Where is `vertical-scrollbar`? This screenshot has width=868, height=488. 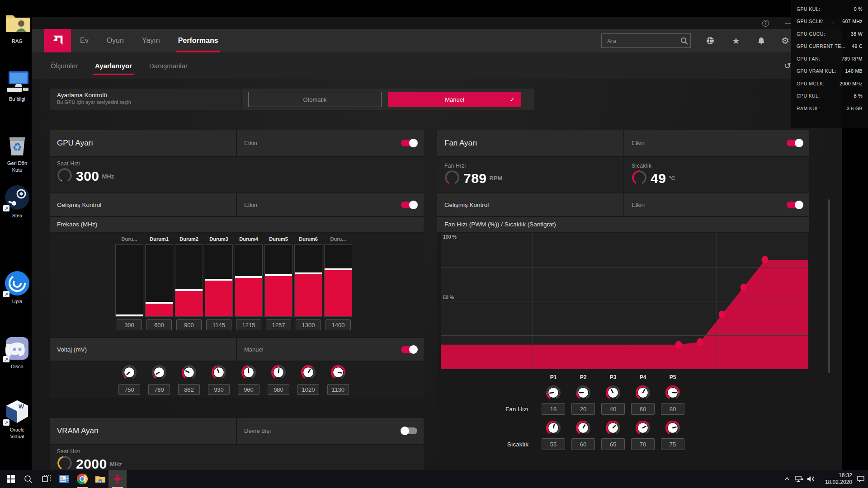 vertical-scrollbar is located at coordinates (829, 286).